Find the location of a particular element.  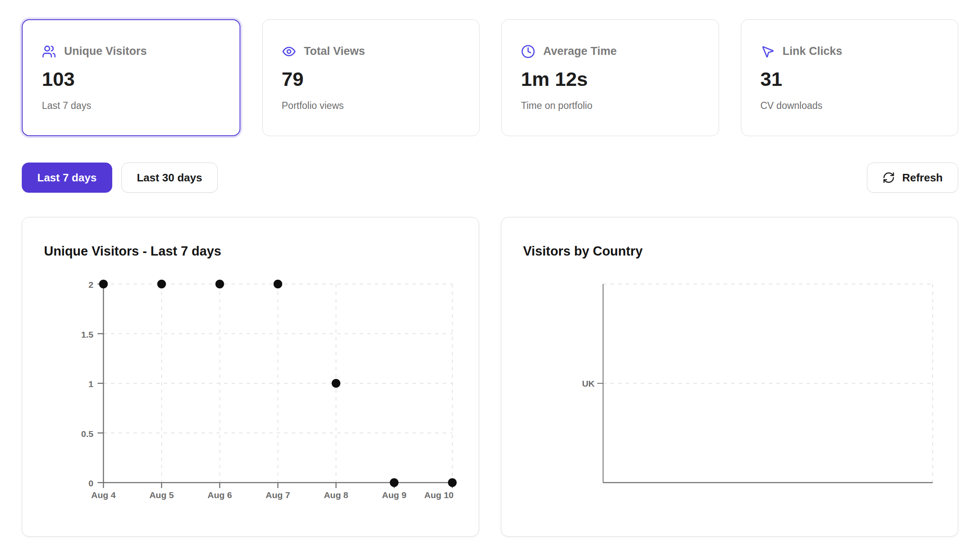

stat-card-label: Average Time is located at coordinates (580, 51).